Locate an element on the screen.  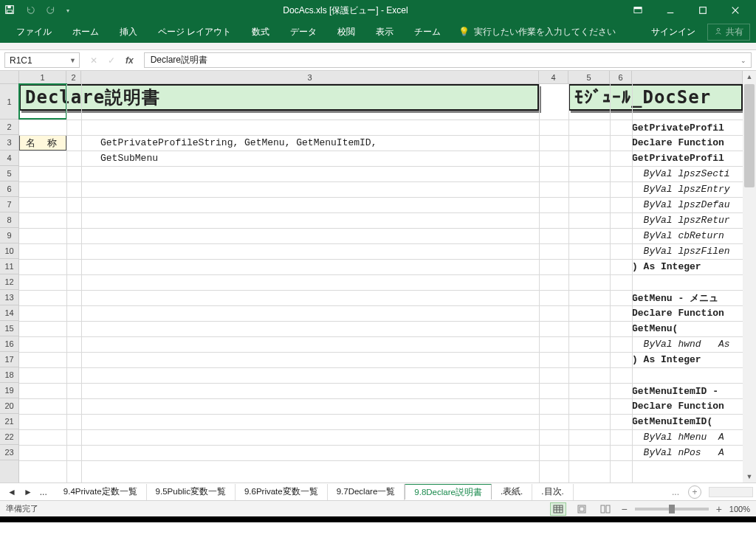
row-header: 8 is located at coordinates (9, 220).